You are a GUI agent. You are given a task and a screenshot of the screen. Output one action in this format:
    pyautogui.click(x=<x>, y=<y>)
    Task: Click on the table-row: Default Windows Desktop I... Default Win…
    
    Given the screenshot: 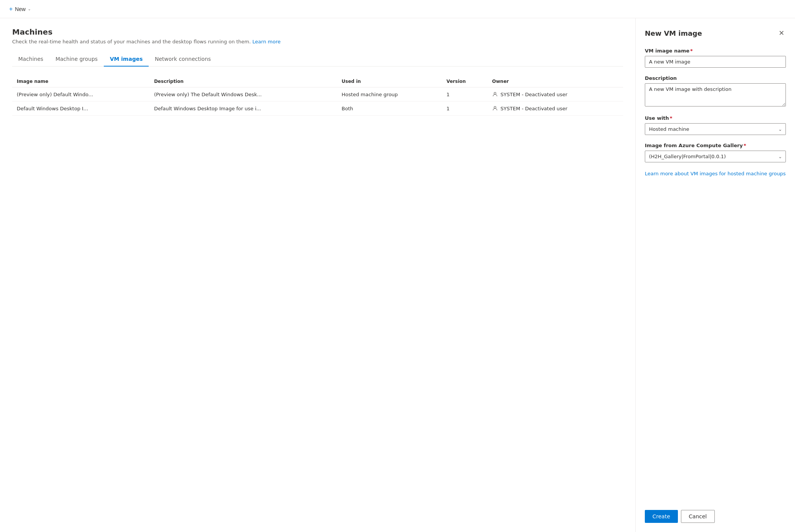 What is the action you would take?
    pyautogui.click(x=318, y=109)
    